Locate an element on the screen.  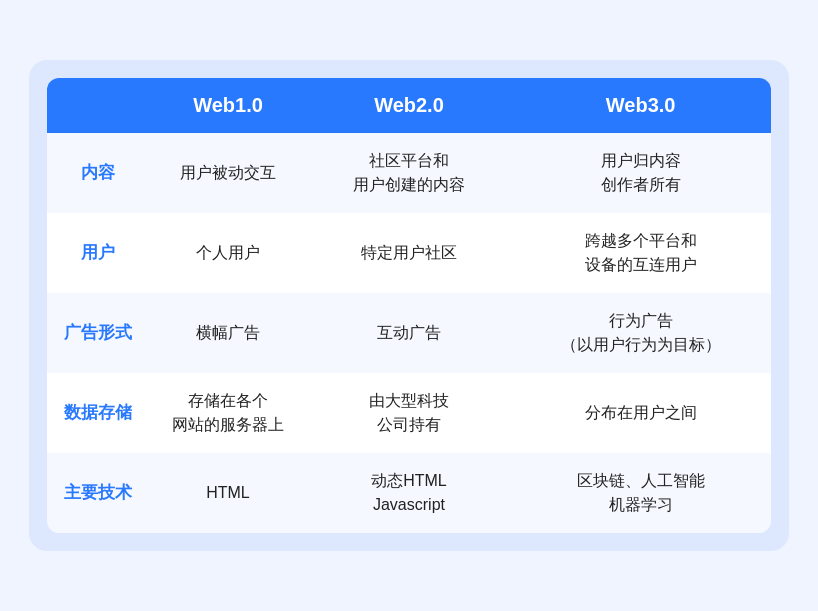
row-label: 数据存储 is located at coordinates (98, 413).